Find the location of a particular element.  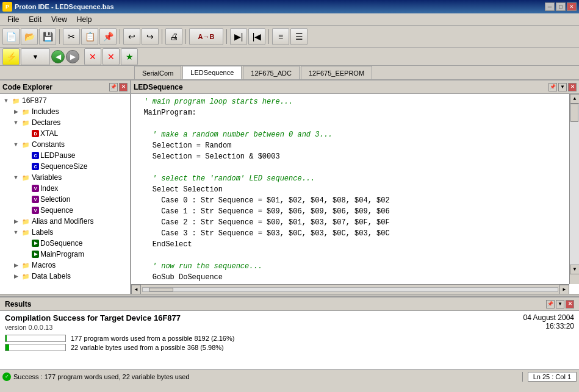

tree-item-ledpause: C LEDPause is located at coordinates (65, 155).